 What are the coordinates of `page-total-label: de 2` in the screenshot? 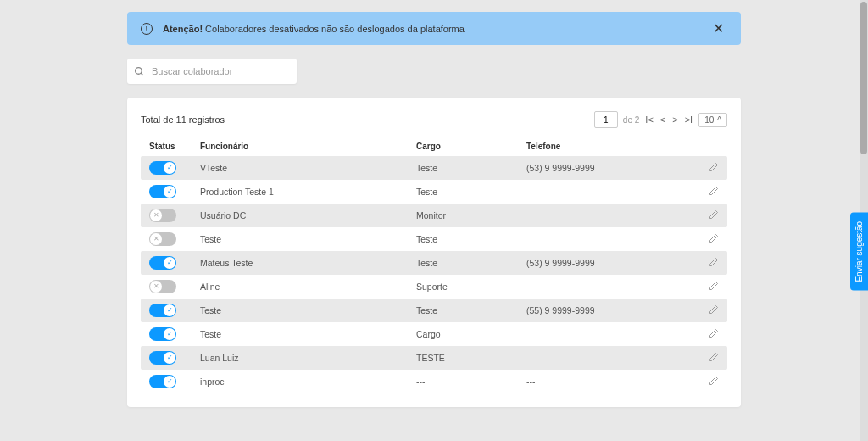 It's located at (631, 120).